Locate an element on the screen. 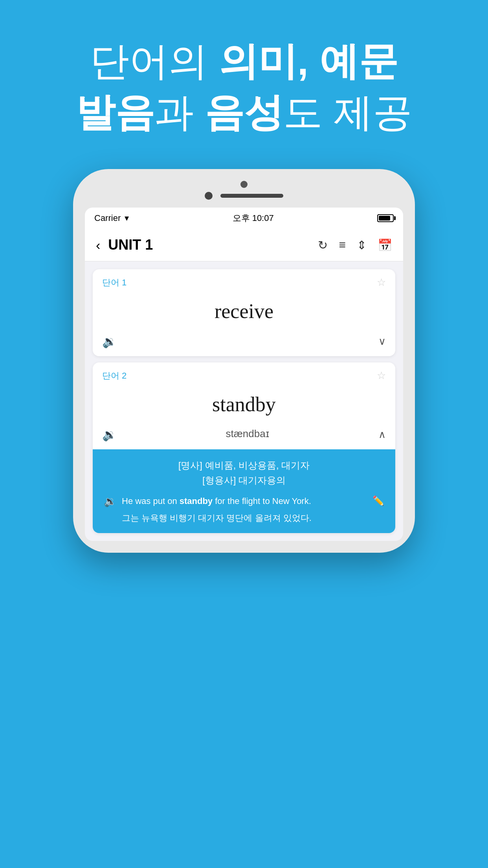 The height and width of the screenshot is (868, 488). card2-phonetic: stændbaɪ is located at coordinates (248, 435).